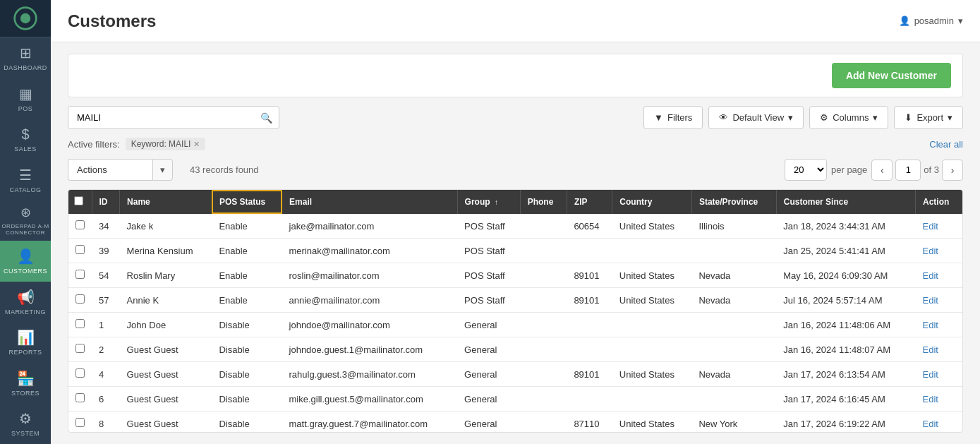 This screenshot has width=980, height=444. I want to click on keyword-filter-tag: Keyword: MAILI ✕, so click(166, 144).